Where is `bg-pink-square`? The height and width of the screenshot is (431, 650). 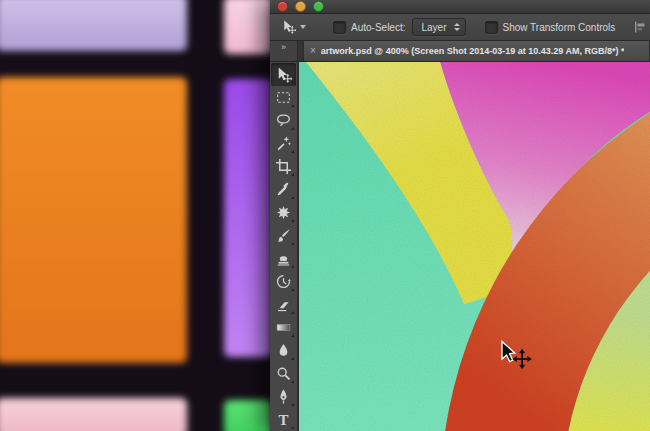 bg-pink-square is located at coordinates (248, 27).